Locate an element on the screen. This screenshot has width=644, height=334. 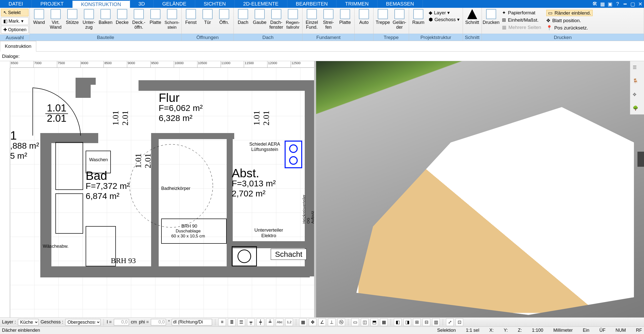
angle-icon: ∠ is located at coordinates (322, 322).